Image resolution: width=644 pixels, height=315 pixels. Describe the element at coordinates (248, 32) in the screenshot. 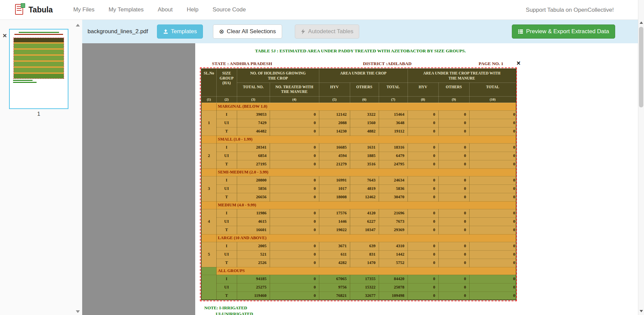

I see `clear-selections-button: ⊗ Clear All Selections` at that location.